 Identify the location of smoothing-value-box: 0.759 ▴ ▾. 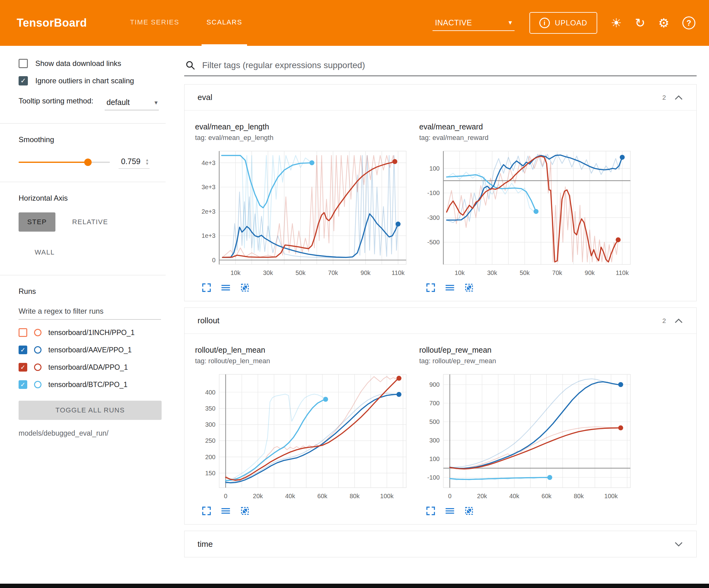
(134, 162).